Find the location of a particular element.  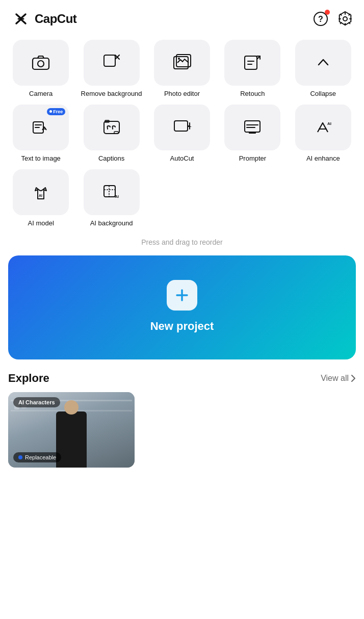

photo-editor-icon-box is located at coordinates (182, 63).